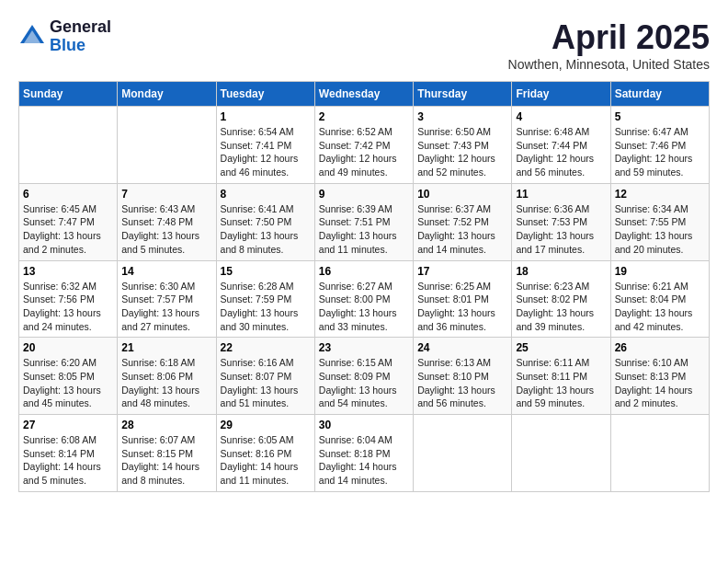  What do you see at coordinates (660, 383) in the screenshot?
I see `day-info: Sunrise: 6:10 AM Sunset: 8:13 PM Dayligh…` at bounding box center [660, 383].